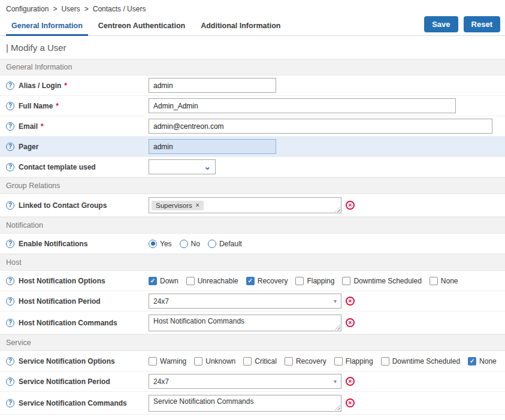  Describe the element at coordinates (77, 361) in the screenshot. I see `label-cell-service-options: ? Service Notification Options` at that location.